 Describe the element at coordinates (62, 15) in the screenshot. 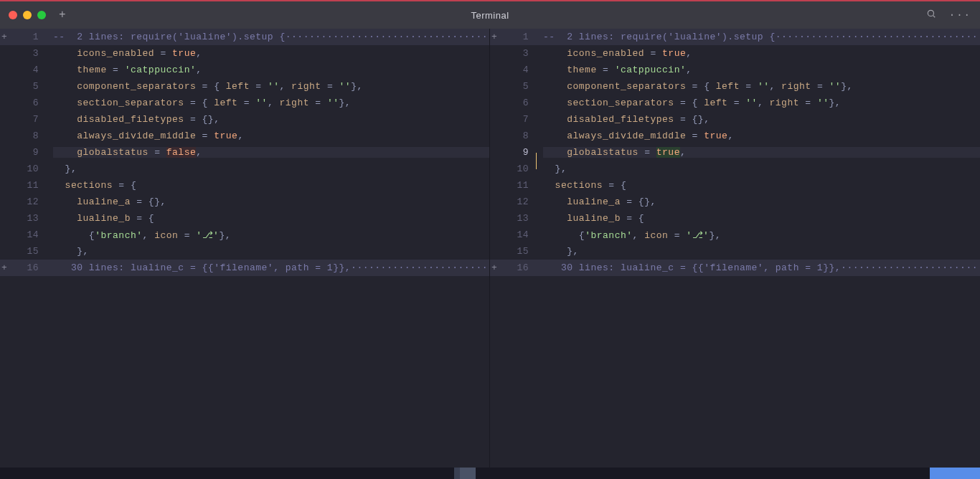

I see `new-tab-button: +` at that location.